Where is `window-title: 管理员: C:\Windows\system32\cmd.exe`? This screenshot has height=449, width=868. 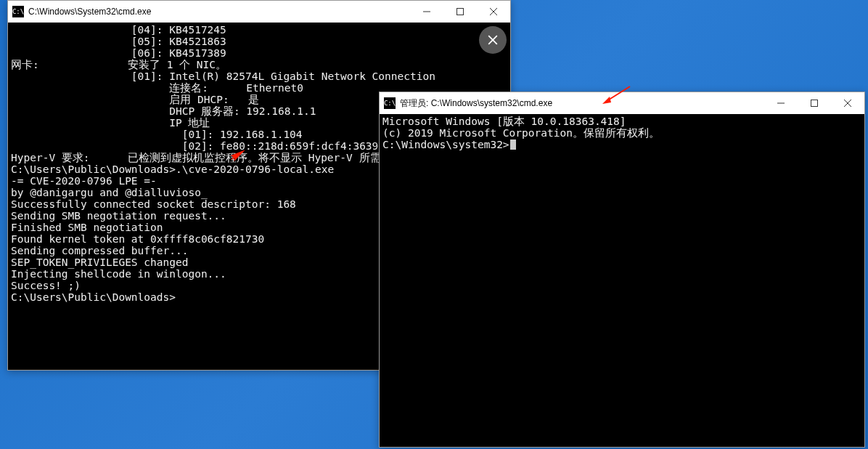 window-title: 管理员: C:\Windows\system32\cmd.exe is located at coordinates (476, 103).